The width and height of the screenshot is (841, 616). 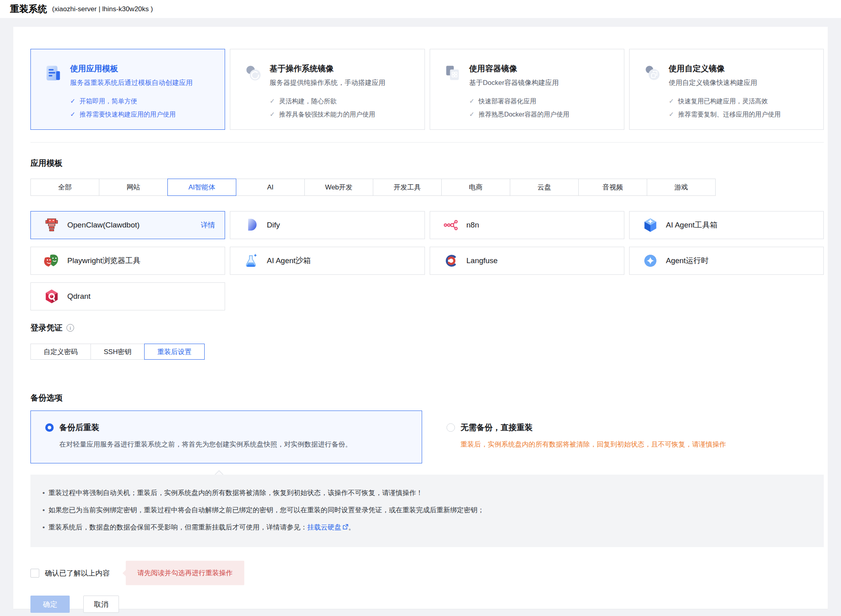 What do you see at coordinates (118, 352) in the screenshot?
I see `tab-ssh-key: SSH密钥` at bounding box center [118, 352].